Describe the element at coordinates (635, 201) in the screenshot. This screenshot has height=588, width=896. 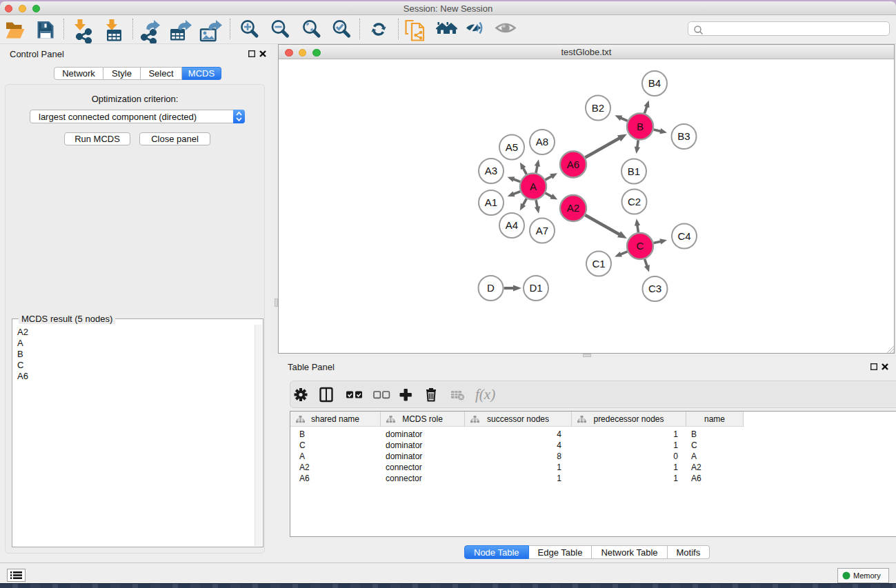
I see `svg-text: C2` at that location.